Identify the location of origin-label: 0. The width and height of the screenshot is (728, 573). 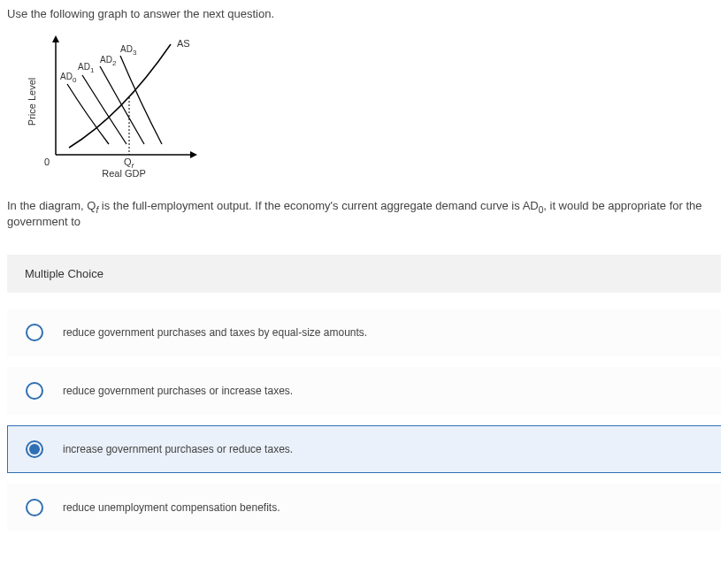
(47, 162).